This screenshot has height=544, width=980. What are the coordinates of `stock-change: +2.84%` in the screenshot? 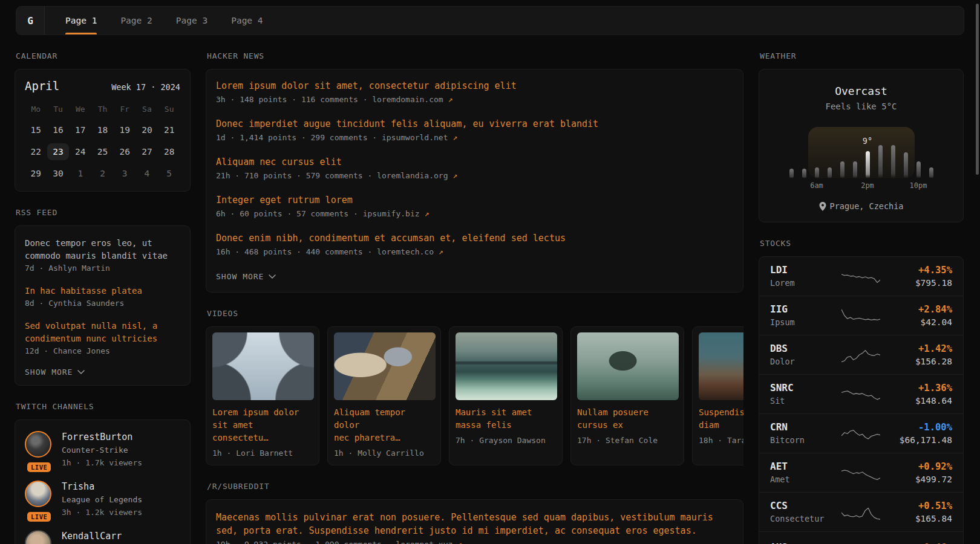 It's located at (916, 309).